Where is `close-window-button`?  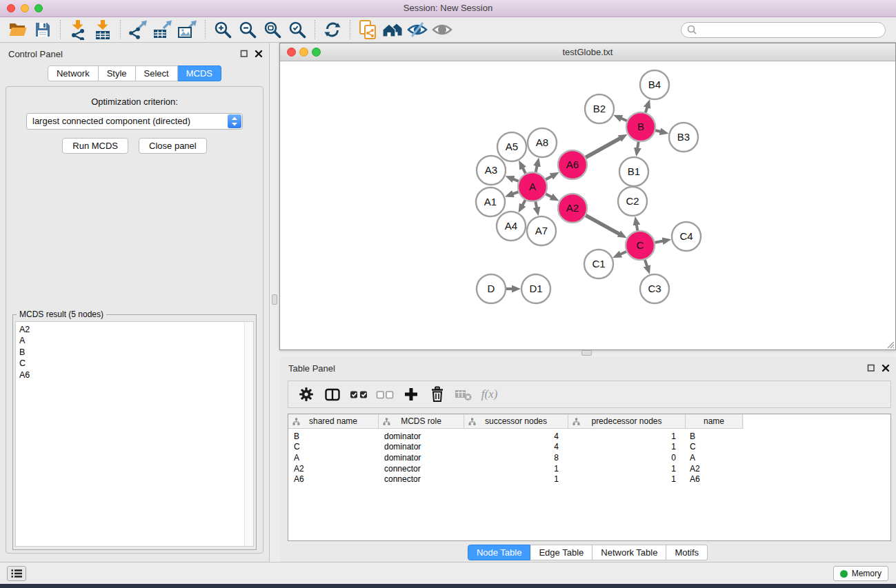 close-window-button is located at coordinates (11, 8).